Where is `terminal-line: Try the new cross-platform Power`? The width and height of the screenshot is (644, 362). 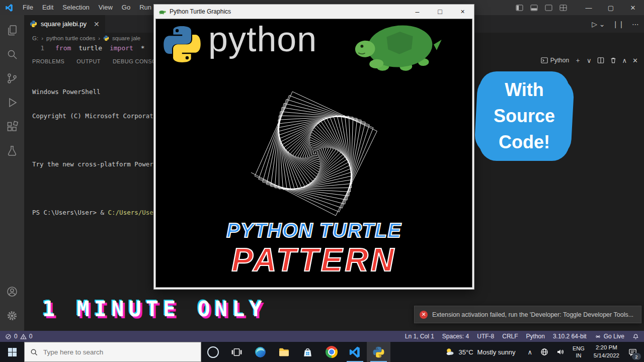
terminal-line: Try the new cross-platform Power is located at coordinates (93, 164).